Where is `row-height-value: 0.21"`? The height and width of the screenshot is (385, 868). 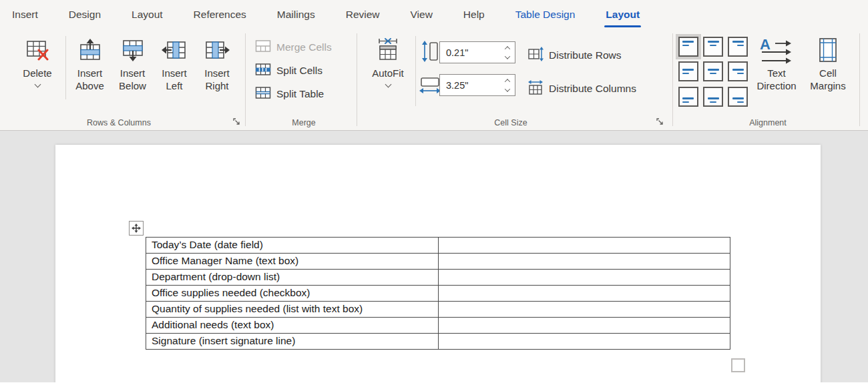 row-height-value: 0.21" is located at coordinates (470, 53).